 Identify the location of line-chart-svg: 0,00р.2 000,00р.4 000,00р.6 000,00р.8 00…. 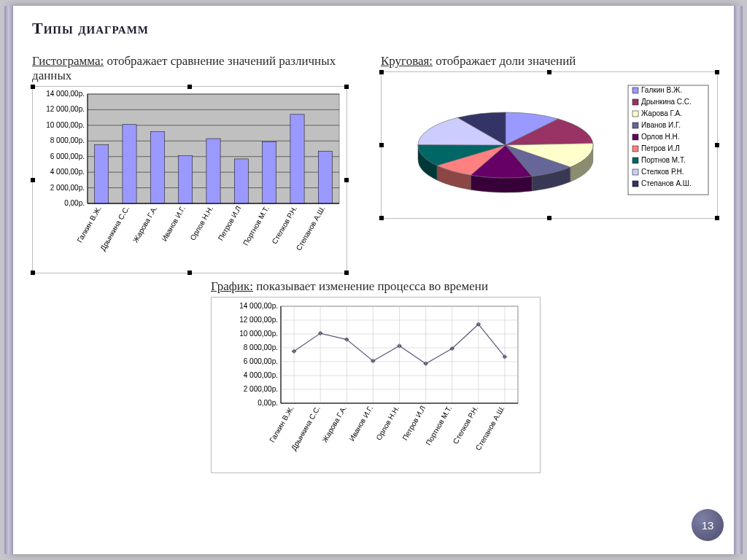
(376, 385).